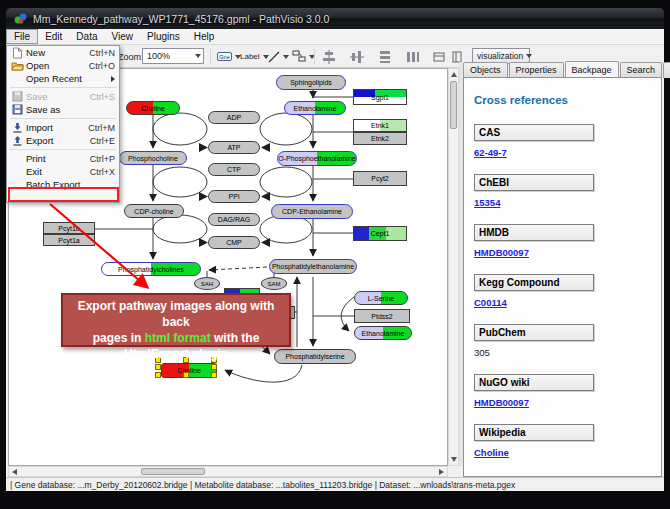  What do you see at coordinates (380, 178) in the screenshot?
I see `node-pcyt2: Pcyt2` at bounding box center [380, 178].